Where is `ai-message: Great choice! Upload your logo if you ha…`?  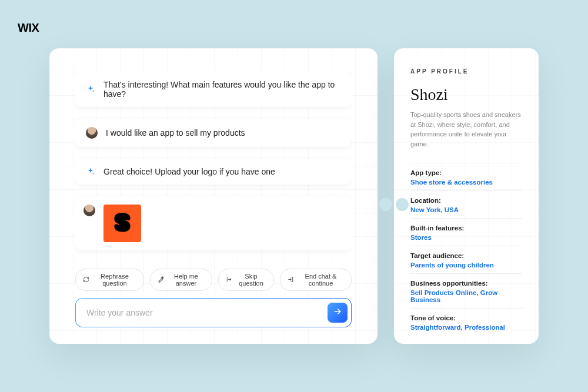 ai-message: Great choice! Upload your logo if you ha… is located at coordinates (213, 172).